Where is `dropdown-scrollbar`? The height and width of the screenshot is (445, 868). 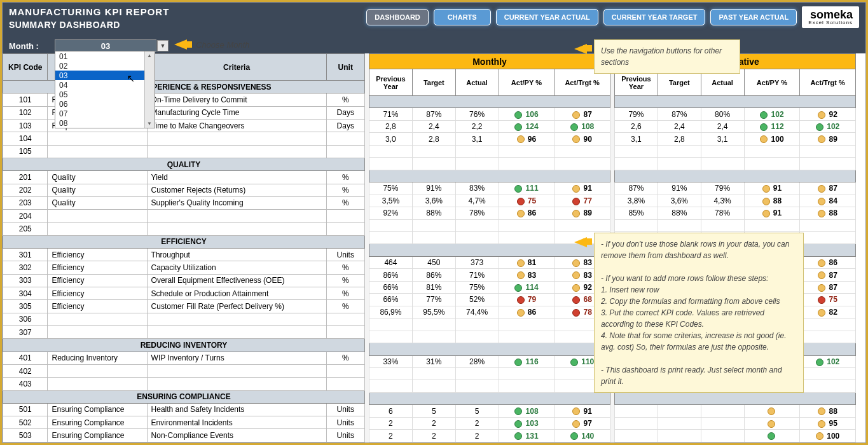 dropdown-scrollbar is located at coordinates (149, 90).